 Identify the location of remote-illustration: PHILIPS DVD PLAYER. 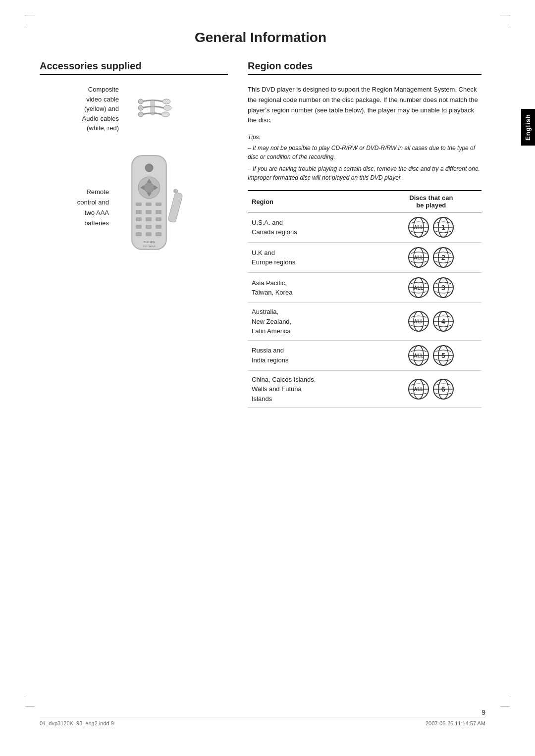
(157, 208).